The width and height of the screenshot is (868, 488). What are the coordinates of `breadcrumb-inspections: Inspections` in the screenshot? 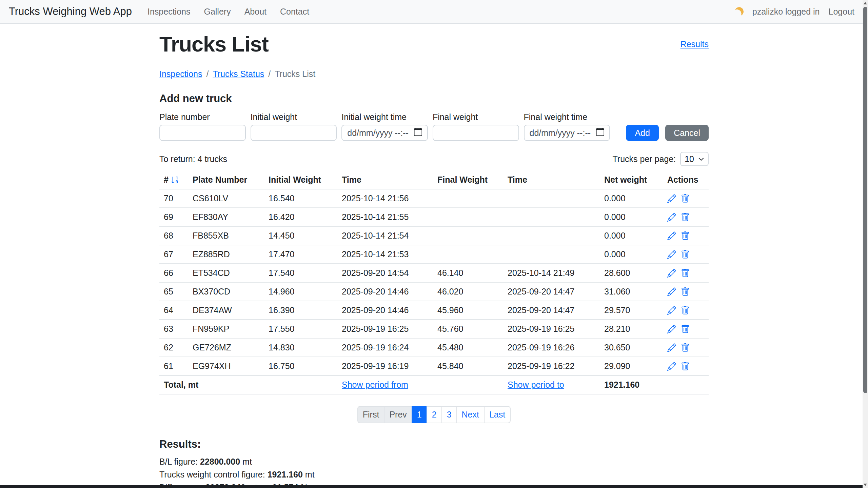 It's located at (181, 74).